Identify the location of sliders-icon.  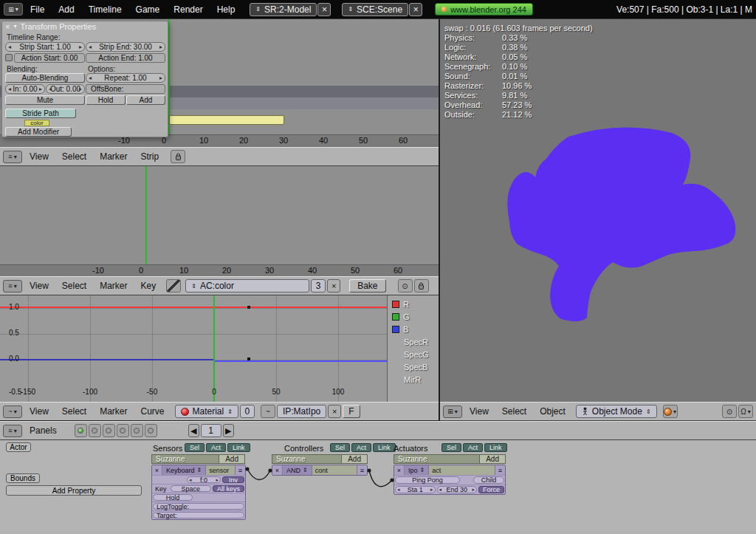
(173, 286).